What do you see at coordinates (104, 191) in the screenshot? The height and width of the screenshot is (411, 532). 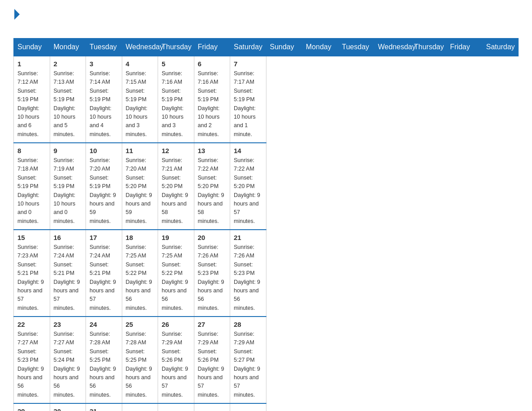 I see `day-info: Sunrise: 7:20 AMSunset: 5:19 PMDaylight:…` at bounding box center [104, 191].